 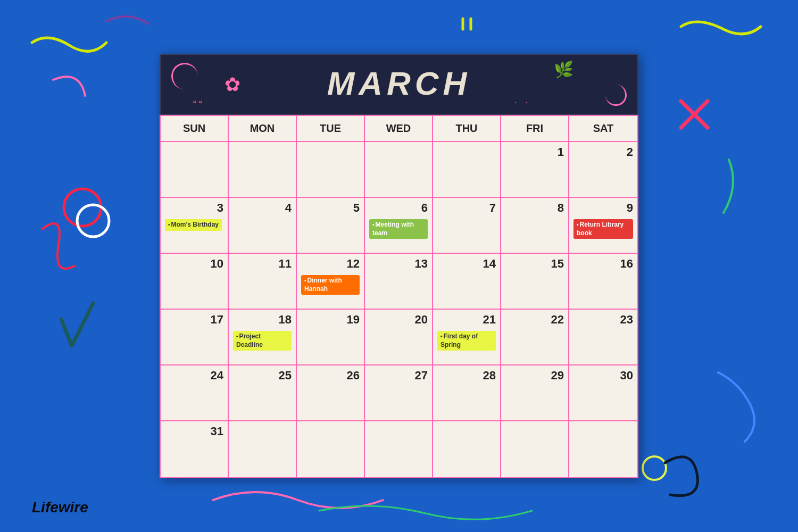 What do you see at coordinates (263, 281) in the screenshot?
I see `day-cell: 11` at bounding box center [263, 281].